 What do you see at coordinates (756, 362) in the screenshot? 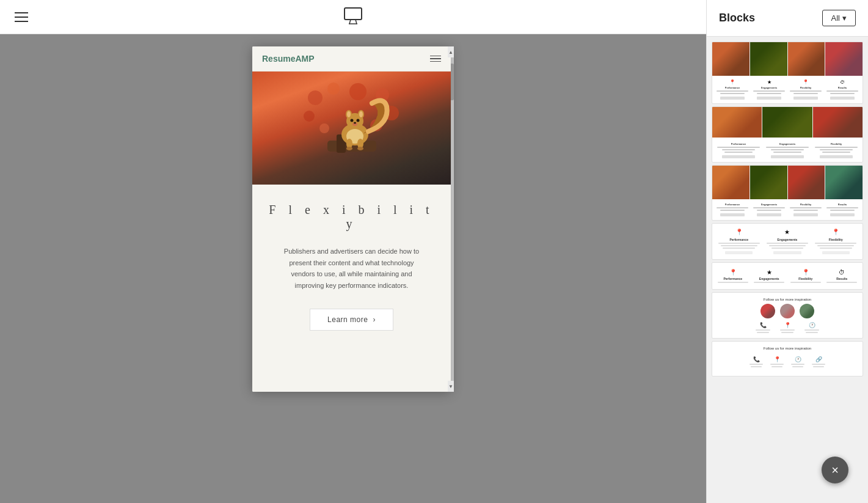
I see `block7-contacts: 📞` at bounding box center [756, 362].